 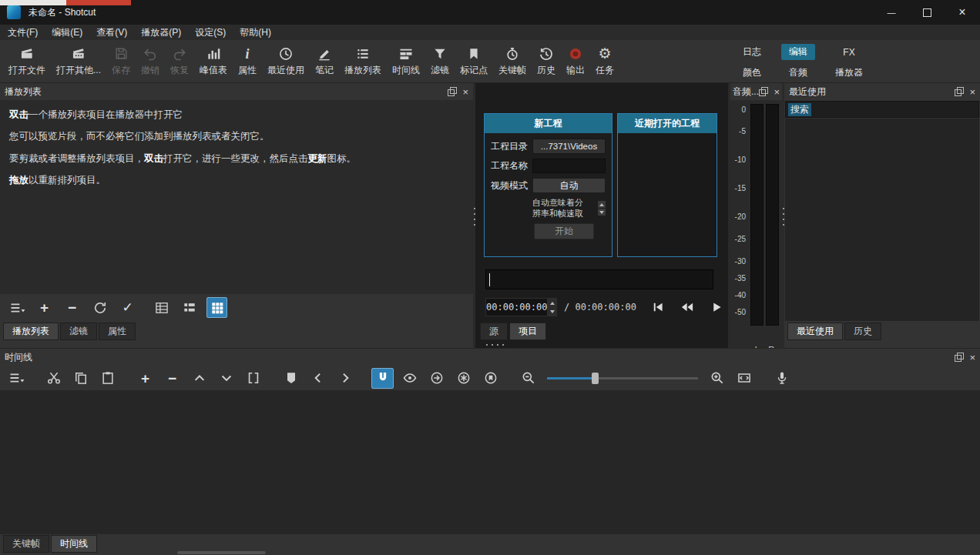 What do you see at coordinates (781, 379) in the screenshot?
I see `record-audio-button` at bounding box center [781, 379].